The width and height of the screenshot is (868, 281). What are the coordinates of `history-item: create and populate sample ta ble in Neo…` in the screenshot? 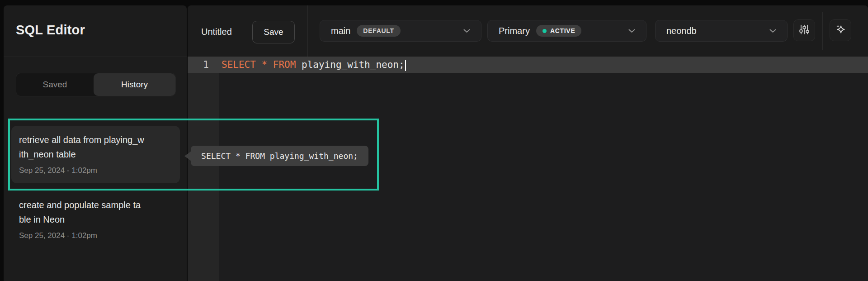 It's located at (96, 219).